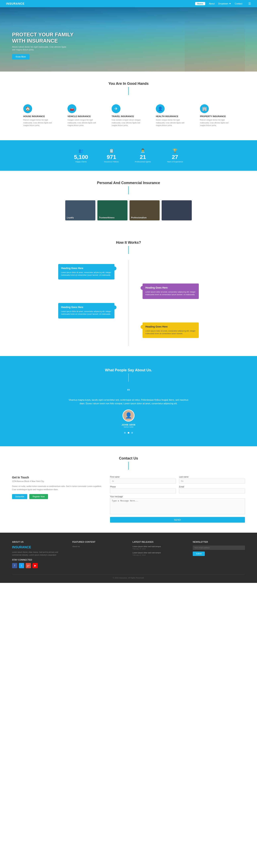 This screenshot has width=257, height=868. Describe the element at coordinates (178, 499) in the screenshot. I see `contact-form: First name Last name Phone Email` at that location.